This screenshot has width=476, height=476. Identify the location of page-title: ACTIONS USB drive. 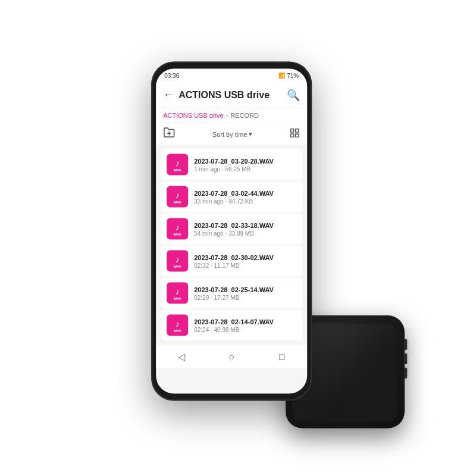
(233, 95).